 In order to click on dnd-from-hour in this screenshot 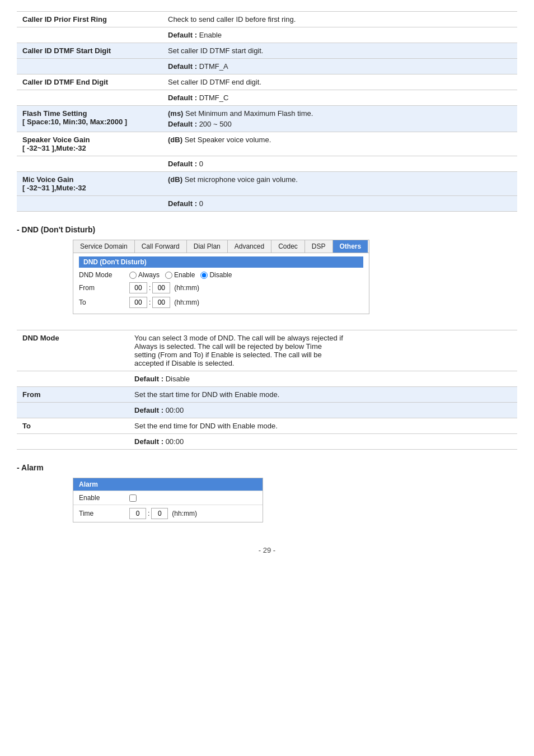, I will do `click(138, 288)`.